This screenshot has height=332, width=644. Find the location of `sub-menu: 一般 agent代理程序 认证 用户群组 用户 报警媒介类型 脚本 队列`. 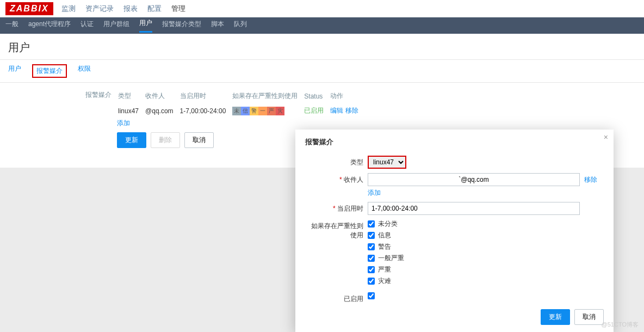

sub-menu: 一般 agent代理程序 认证 用户群组 用户 报警媒介类型 脚本 队列 is located at coordinates (322, 26).